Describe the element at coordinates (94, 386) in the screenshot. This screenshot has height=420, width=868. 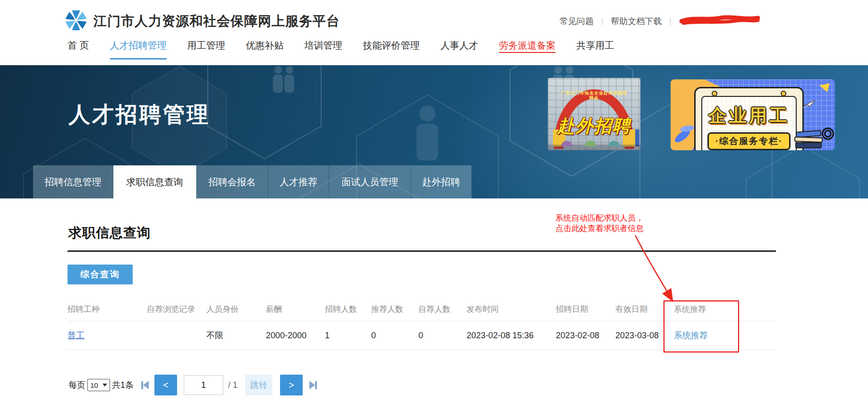
I see `per-page-value: 10` at that location.